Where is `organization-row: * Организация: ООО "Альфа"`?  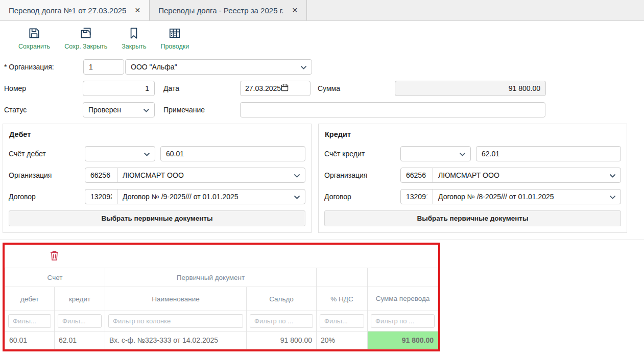 organization-row: * Организация: ООО "Альфа" is located at coordinates (322, 67).